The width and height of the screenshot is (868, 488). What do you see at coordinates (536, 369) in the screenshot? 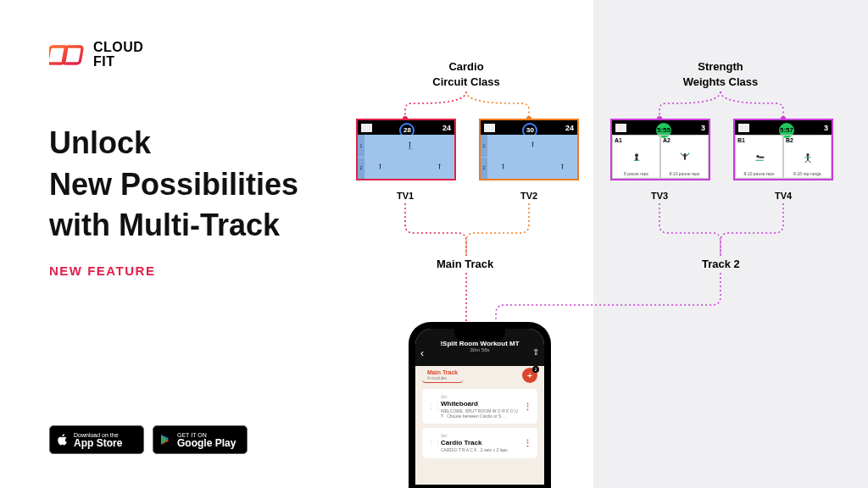
I see `phone-add-badge: 2` at bounding box center [536, 369].